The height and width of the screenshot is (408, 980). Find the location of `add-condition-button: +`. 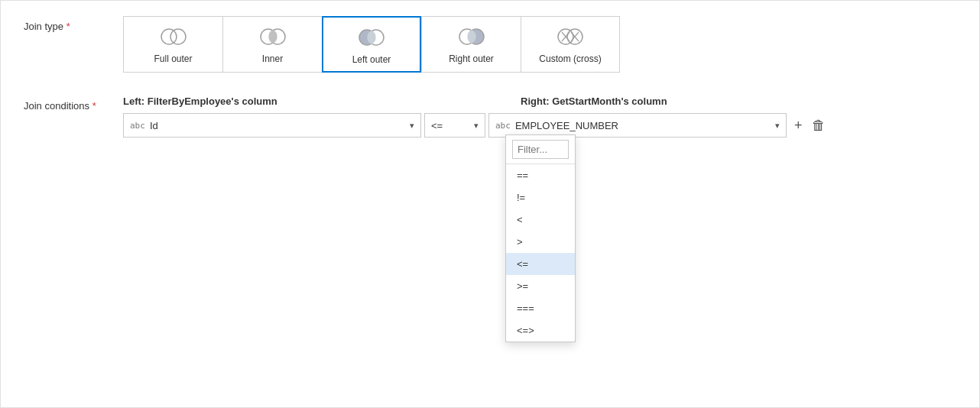

add-condition-button: + is located at coordinates (798, 125).